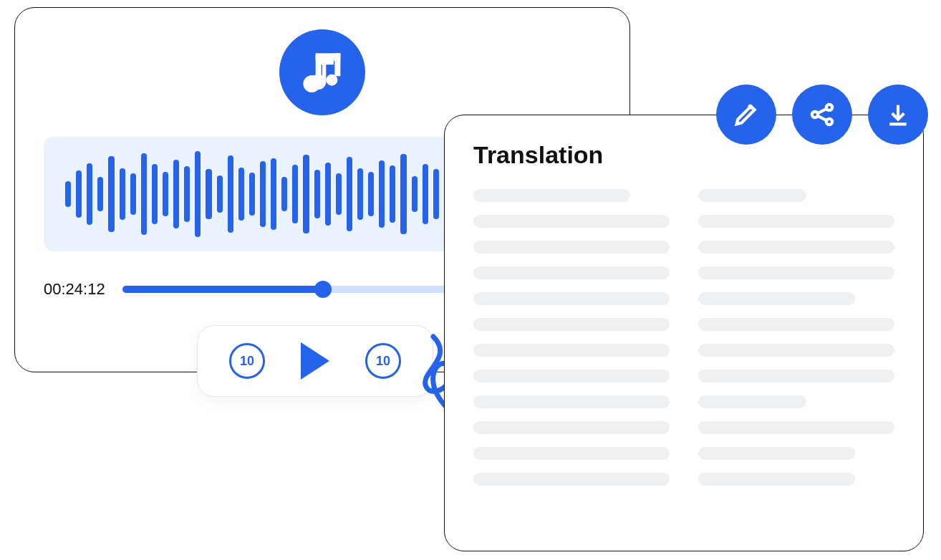 The width and height of the screenshot is (941, 560). What do you see at coordinates (684, 155) in the screenshot?
I see `translation-title: Translation` at bounding box center [684, 155].